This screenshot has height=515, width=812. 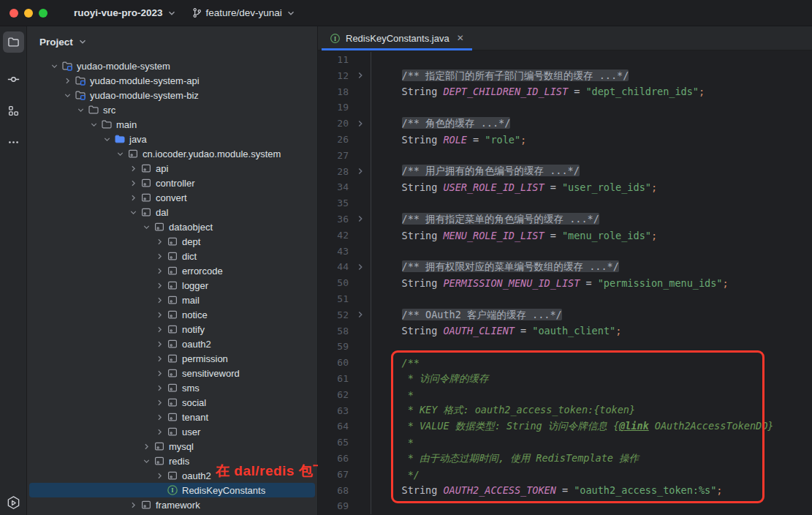 I want to click on more-tools-button, so click(x=13, y=142).